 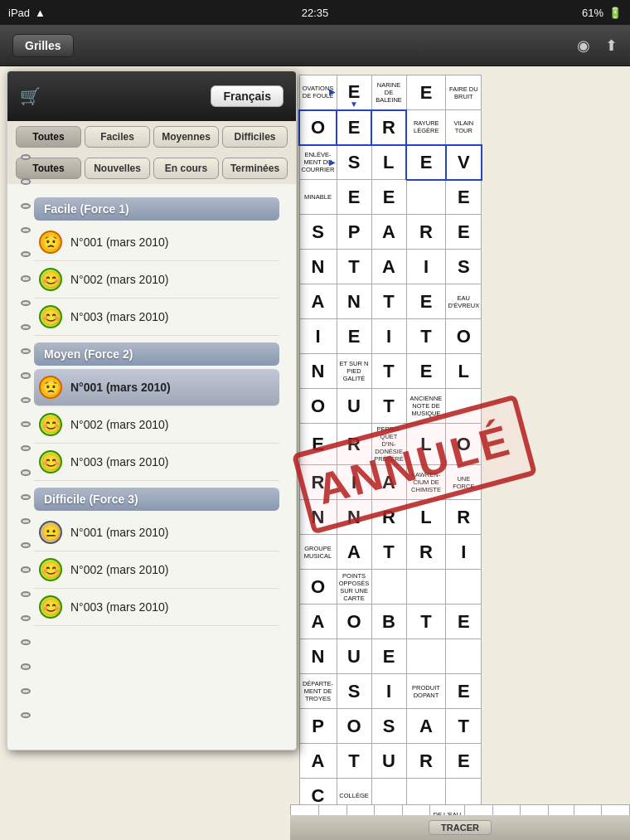 What do you see at coordinates (118, 168) in the screenshot?
I see `filter-nouvelles-btn: Nouvelles` at bounding box center [118, 168].